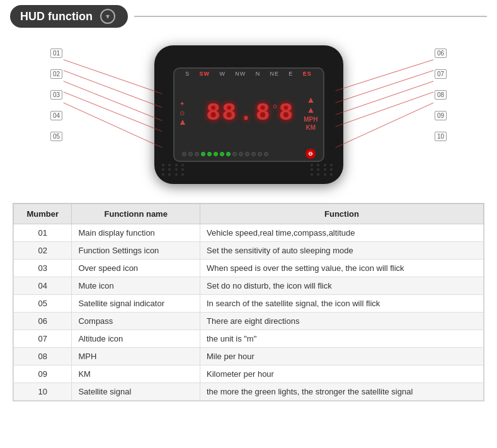  What do you see at coordinates (43, 286) in the screenshot?
I see `cell-number: 04` at bounding box center [43, 286].